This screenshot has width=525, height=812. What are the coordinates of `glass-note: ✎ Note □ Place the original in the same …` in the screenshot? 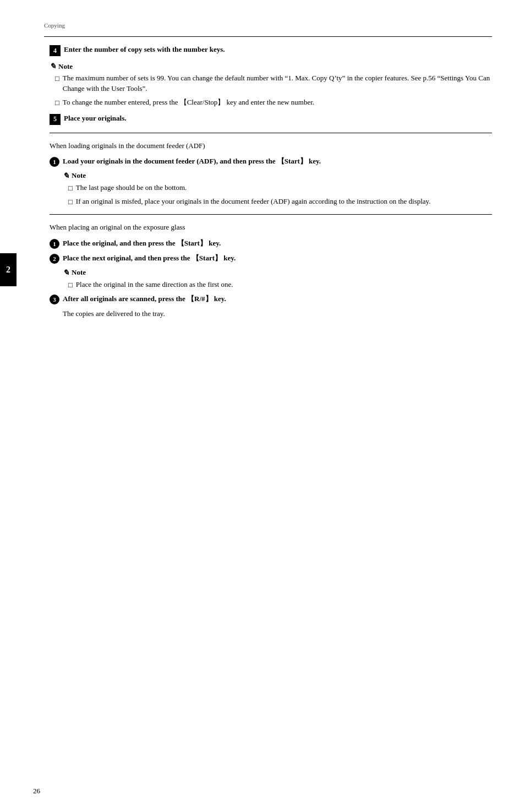 It's located at (271, 279).